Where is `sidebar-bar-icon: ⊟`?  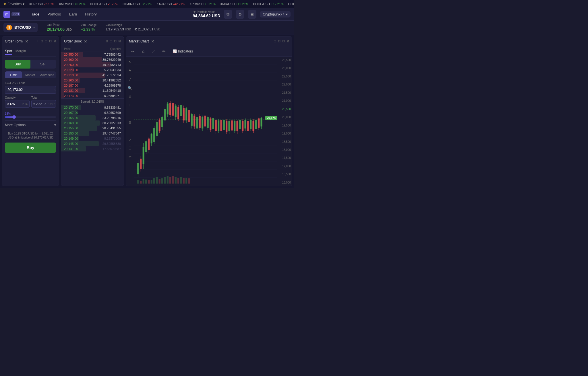 sidebar-bar-icon: ⊟ is located at coordinates (130, 122).